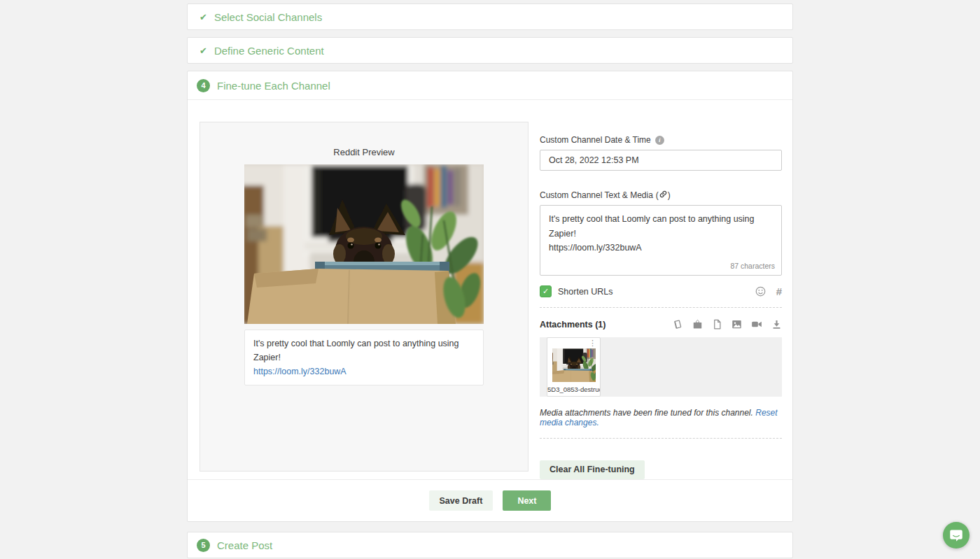 Image resolution: width=980 pixels, height=559 pixels. What do you see at coordinates (779, 291) in the screenshot?
I see `hashtag-icon: #` at bounding box center [779, 291].